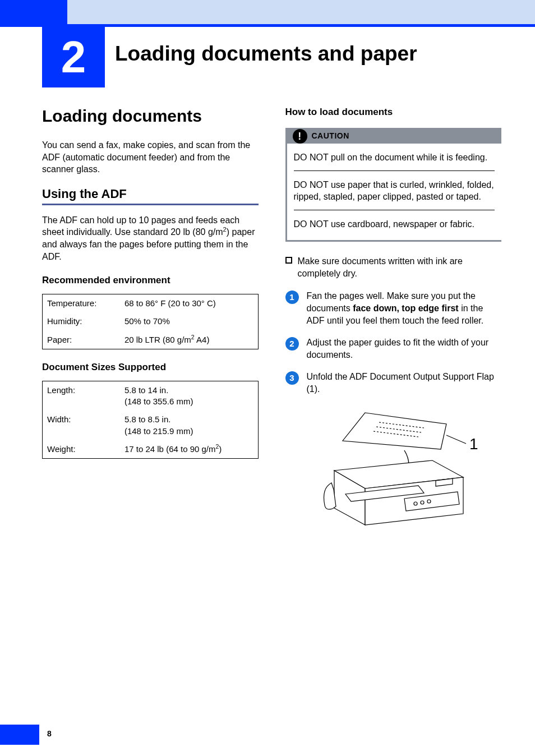 The image size is (535, 756). What do you see at coordinates (150, 196) in the screenshot?
I see `subsection-heading-using-adf: Using the ADF` at bounding box center [150, 196].